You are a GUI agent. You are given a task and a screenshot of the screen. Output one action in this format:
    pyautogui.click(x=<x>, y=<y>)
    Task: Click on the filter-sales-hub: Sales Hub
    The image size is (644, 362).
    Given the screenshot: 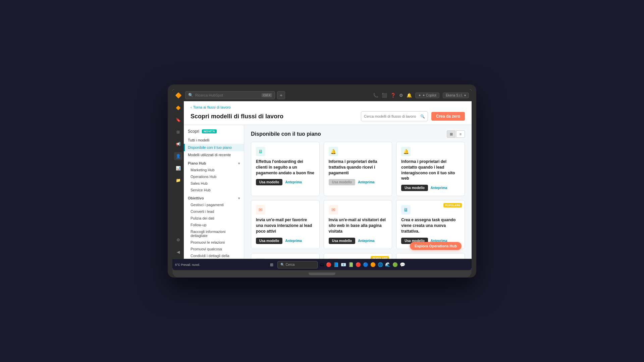 What is the action you would take?
    pyautogui.click(x=214, y=183)
    